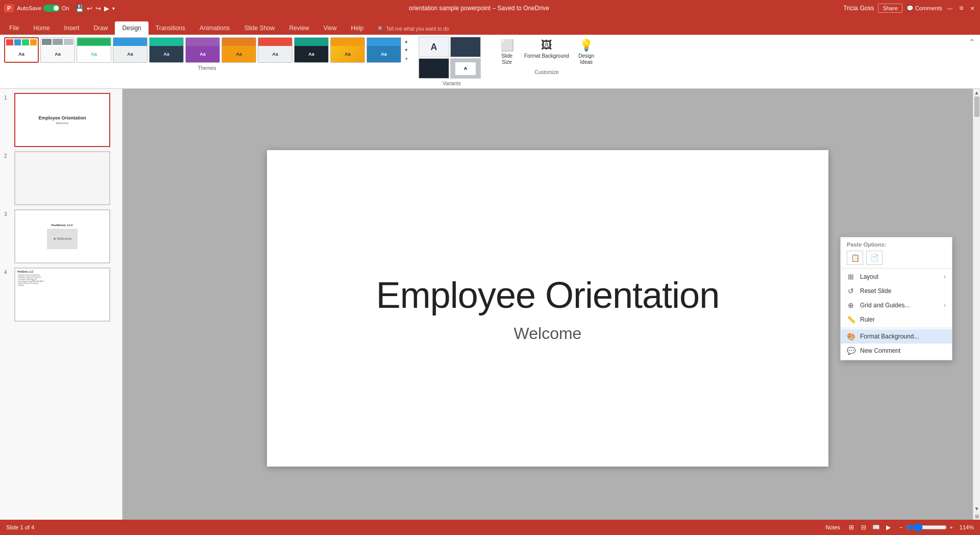  Describe the element at coordinates (434, 47) in the screenshot. I see `variant-1: A` at that location.